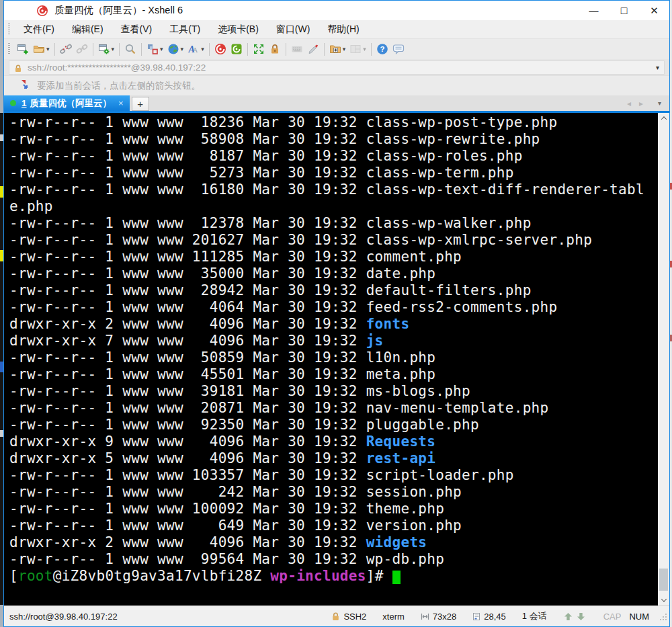  I want to click on terminal-line: -rw-r--r-- 1 www www 103357 Mar 30 19:32…, so click(333, 476).